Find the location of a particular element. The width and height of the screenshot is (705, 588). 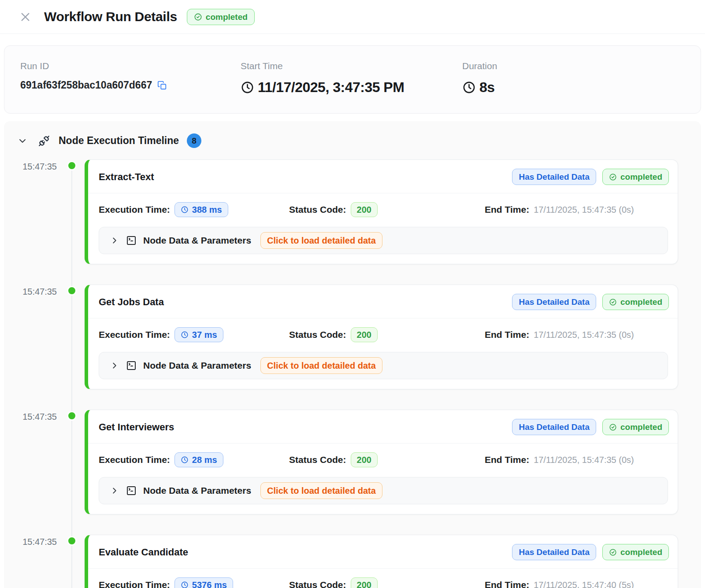

run-id-label: Run ID is located at coordinates (130, 66).